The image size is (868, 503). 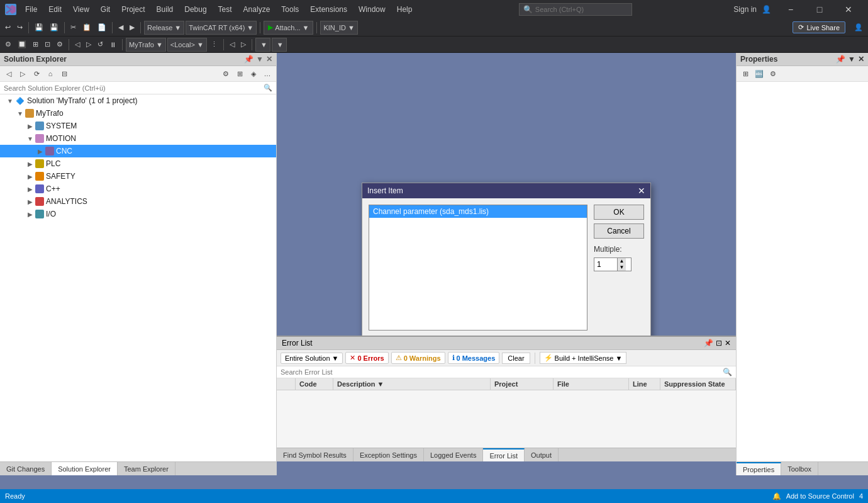 What do you see at coordinates (745, 74) in the screenshot?
I see `props-btn-category: ⊞` at bounding box center [745, 74].